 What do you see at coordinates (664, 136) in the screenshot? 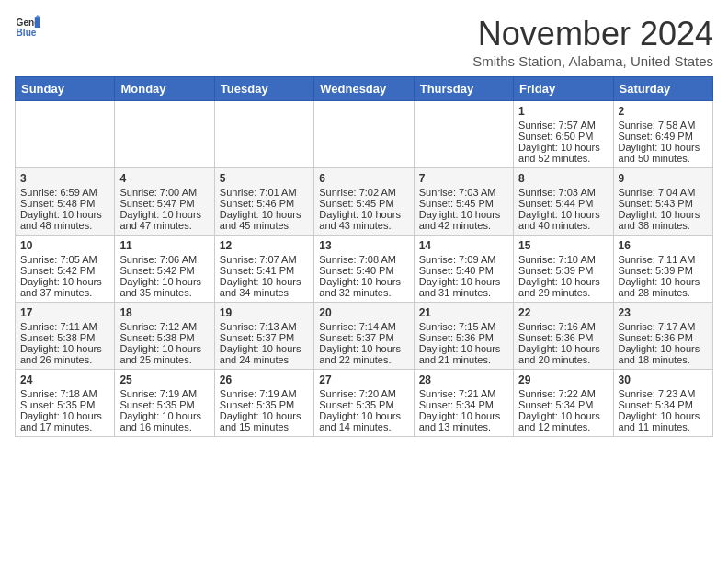
I see `day-info: Sunset: 6:49 PM` at bounding box center [664, 136].